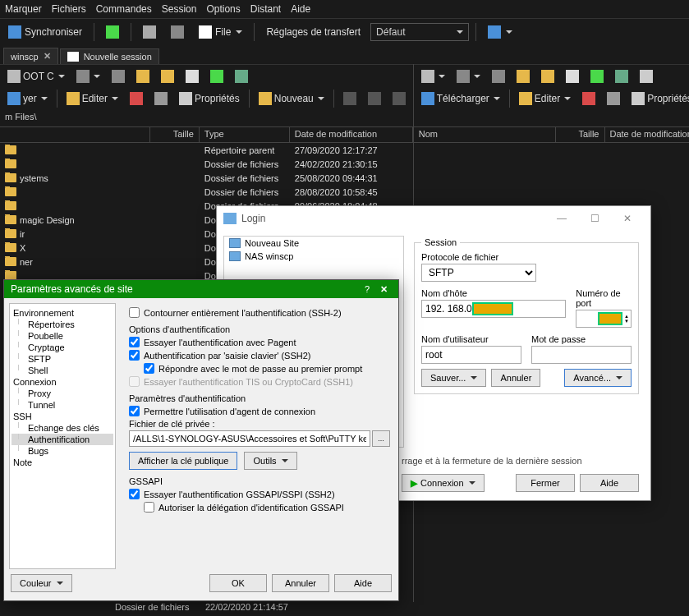 Image resolution: width=689 pixels, height=616 pixels. I want to click on browse-keyfile-button: ..., so click(381, 439).